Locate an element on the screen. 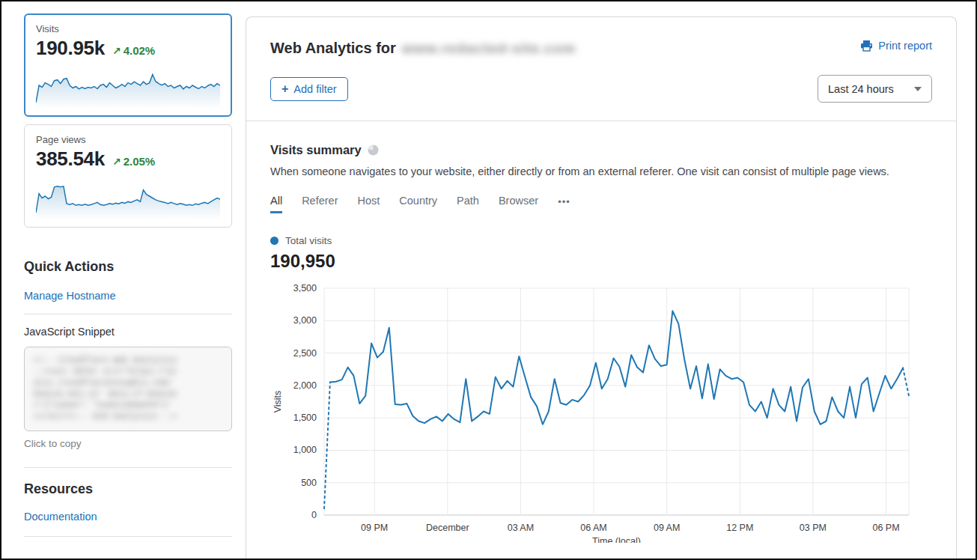  more-tabs-icon: ••• is located at coordinates (564, 204).